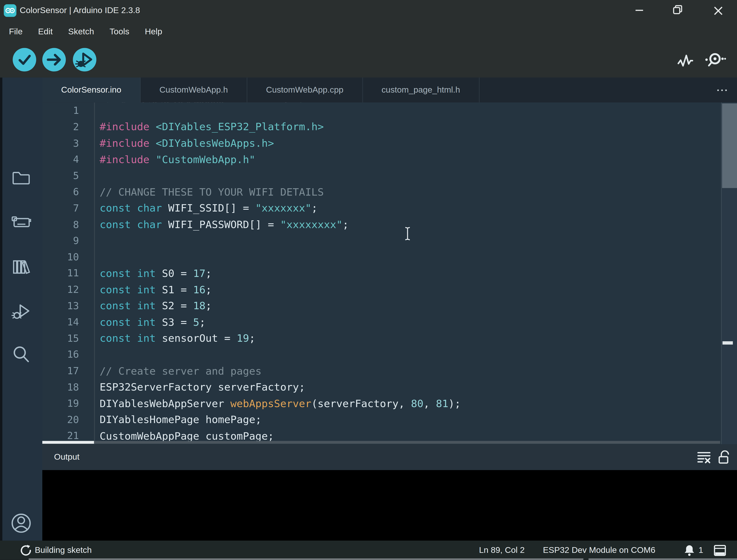  I want to click on minimize-button, so click(639, 11).